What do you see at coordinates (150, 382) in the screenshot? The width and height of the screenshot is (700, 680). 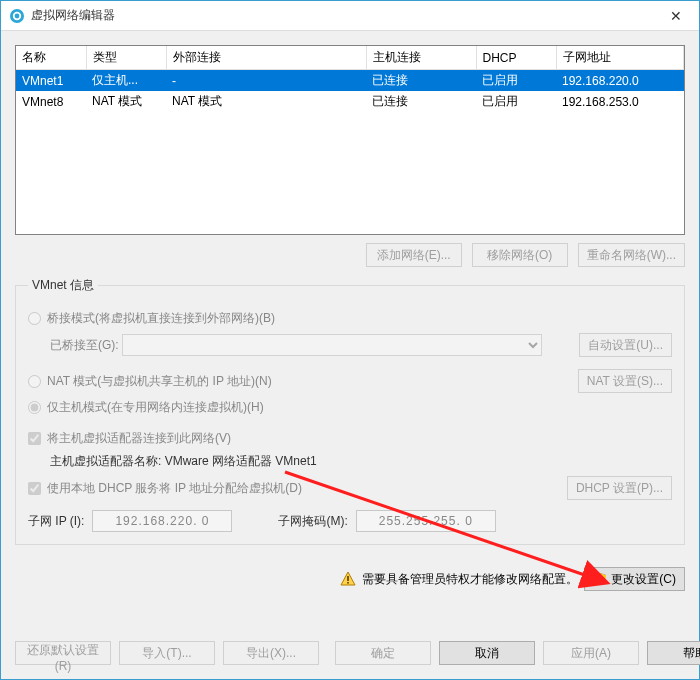 I see `nat-radio: NAT 模式(与虚拟机共享主机的 IP 地址)(N)` at bounding box center [150, 382].